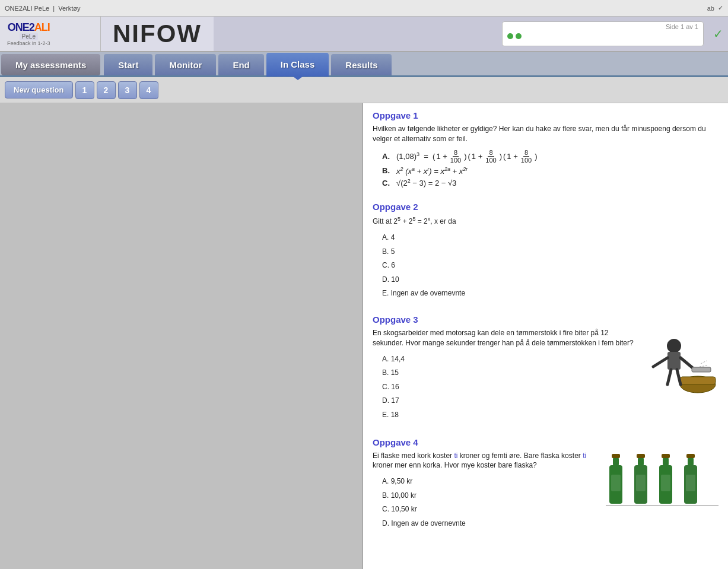  I want to click on question-1-option-a: A. (1,08)3 = ( 1 + 8100 ) ( 1 + 8100 ) (, so click(551, 157).